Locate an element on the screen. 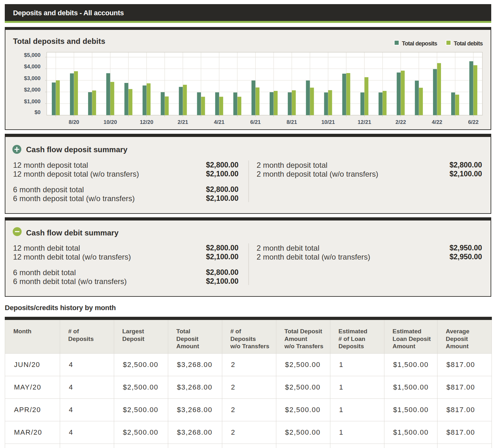 Image resolution: width=496 pixels, height=448 pixels. svg-text: 10/21 is located at coordinates (328, 122).